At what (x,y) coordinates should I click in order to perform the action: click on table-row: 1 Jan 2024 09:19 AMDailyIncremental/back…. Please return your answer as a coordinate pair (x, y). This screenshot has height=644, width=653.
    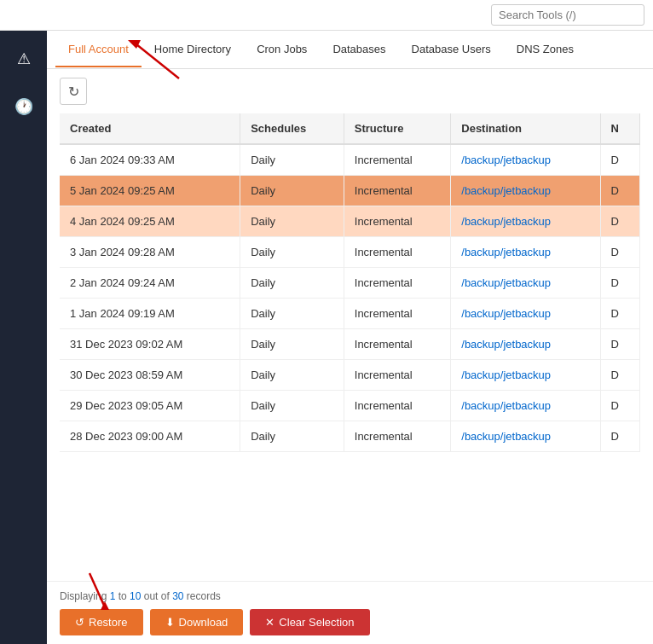
    Looking at the image, I should click on (350, 314).